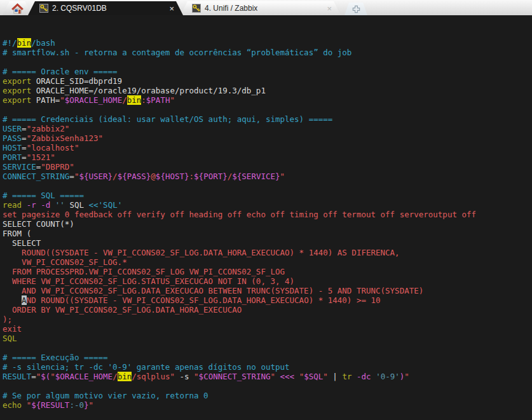 Image resolution: width=532 pixels, height=420 pixels. I want to click on home-icon, so click(18, 9).